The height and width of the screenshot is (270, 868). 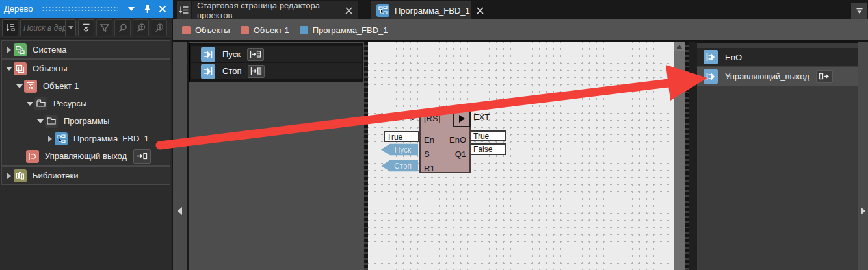 I want to click on tree-search, so click(x=48, y=28).